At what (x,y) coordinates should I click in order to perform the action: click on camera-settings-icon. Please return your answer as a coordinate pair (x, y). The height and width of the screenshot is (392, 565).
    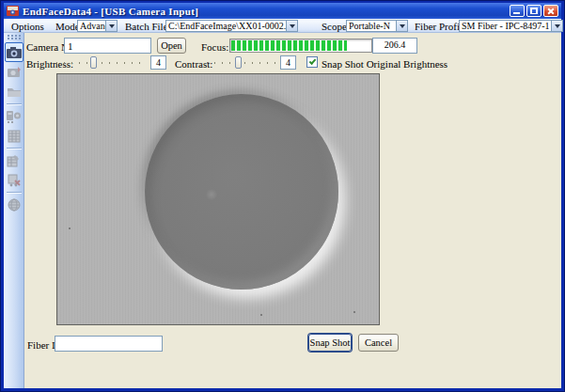
    Looking at the image, I should click on (14, 117).